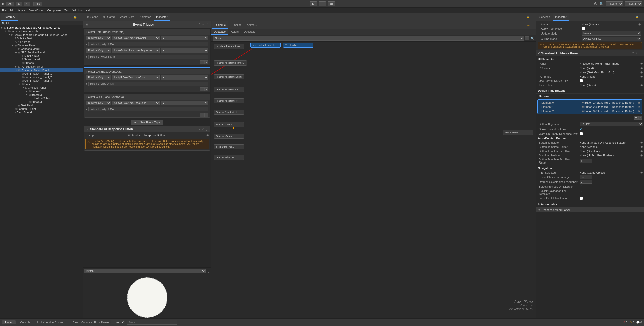  Describe the element at coordinates (207, 72) in the screenshot. I see `pointer-exit-minus: −` at that location.